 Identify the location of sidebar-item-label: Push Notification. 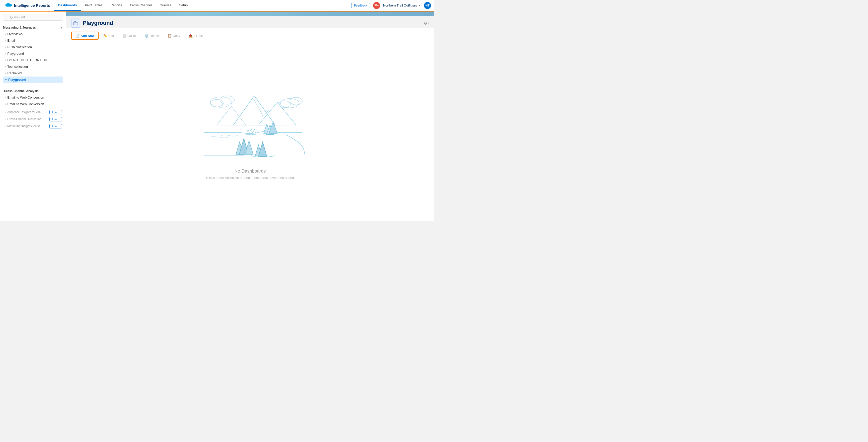
(20, 47).